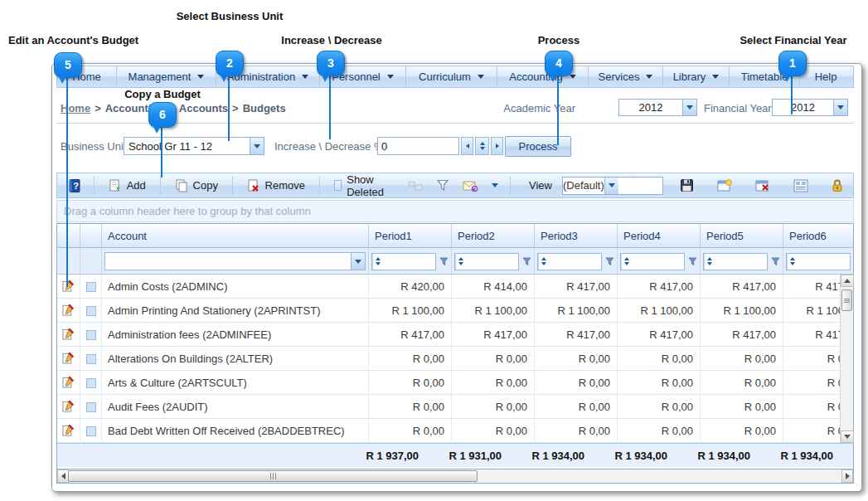 The height and width of the screenshot is (501, 868). I want to click on financial-year-dropdown-icon, so click(841, 108).